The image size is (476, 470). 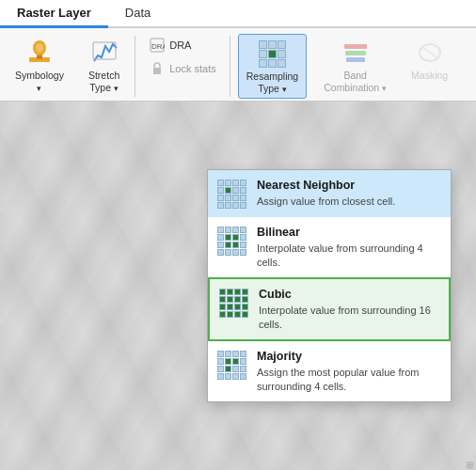 I want to click on symbology-label: Symbology▾, so click(x=40, y=81).